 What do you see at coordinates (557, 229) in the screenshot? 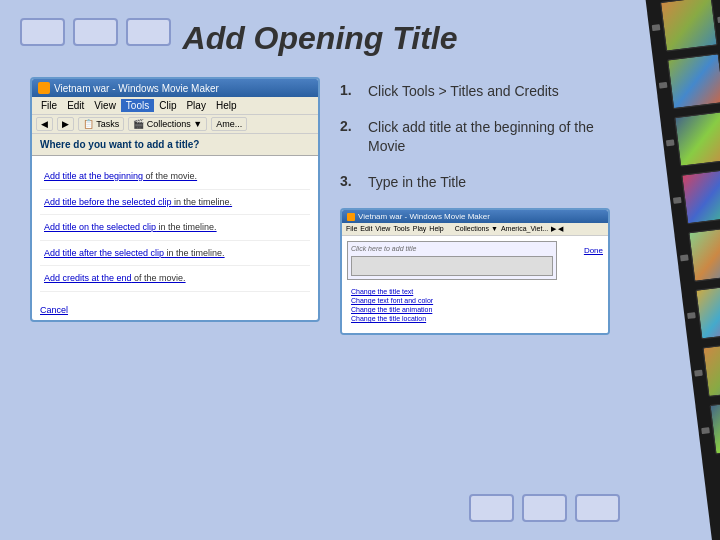
I see `bss-controls: ▶ ◀` at bounding box center [557, 229].